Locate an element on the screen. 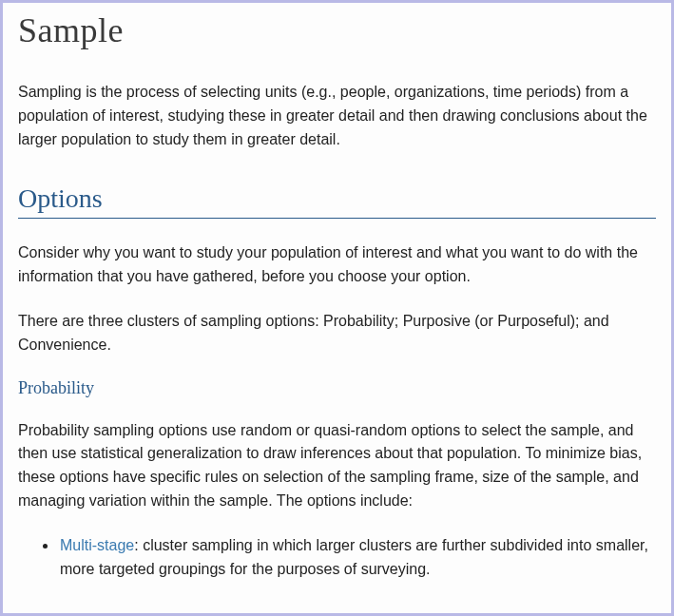 Image resolution: width=674 pixels, height=616 pixels. multi-stage-desc: : cluster sampling in which larger clust… is located at coordinates (354, 557).